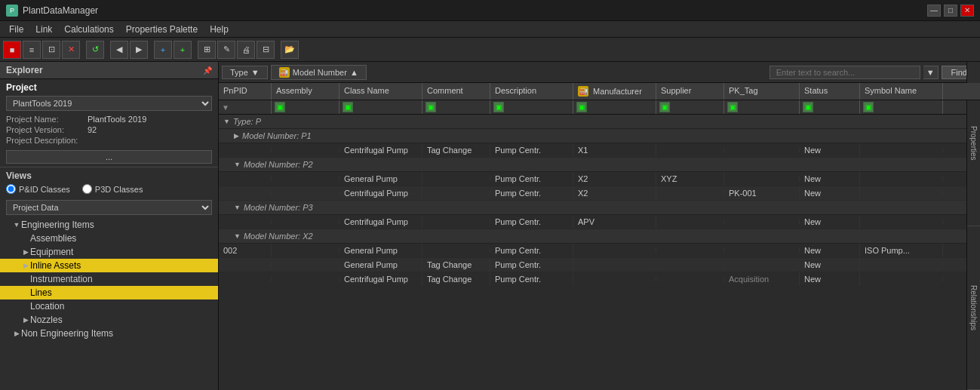  I want to click on tb-btn-back: ◀, so click(119, 50).